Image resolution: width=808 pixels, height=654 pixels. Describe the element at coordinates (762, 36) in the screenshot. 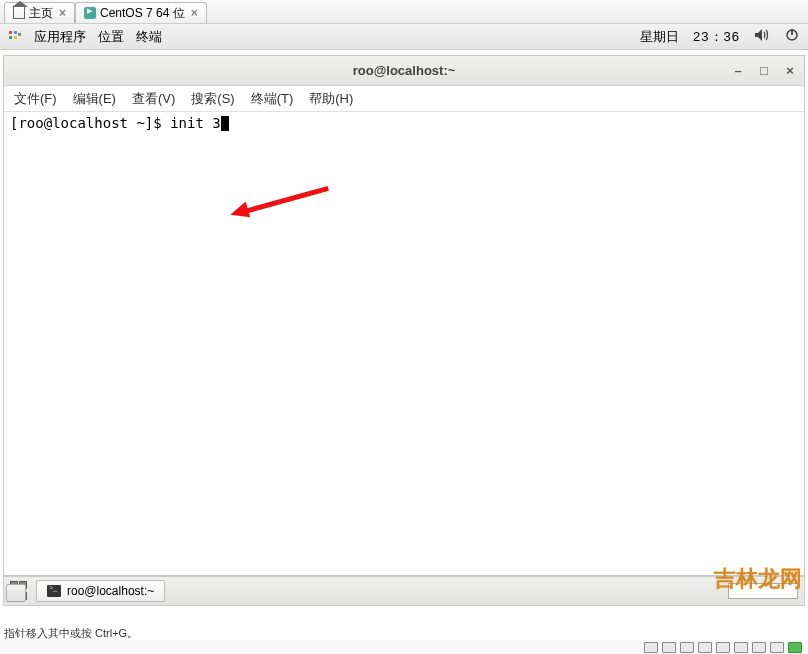

I see `volume-icon` at that location.